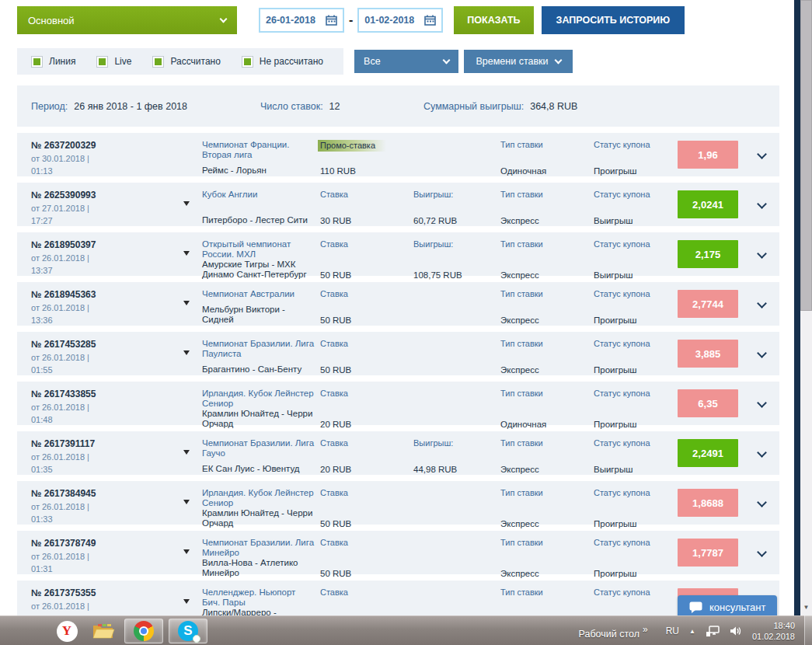  Describe the element at coordinates (364, 393) in the screenshot. I see `stake-label: Ставка` at that location.